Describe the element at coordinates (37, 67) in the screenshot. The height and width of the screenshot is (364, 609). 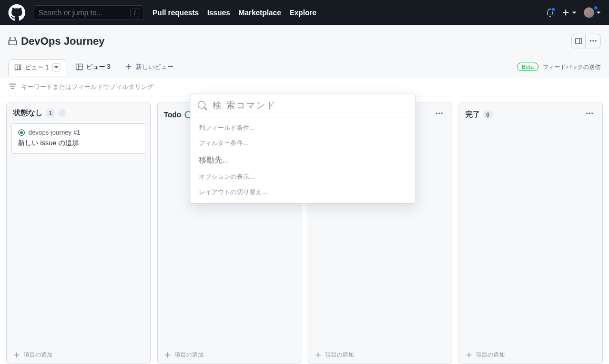
I see `view-tab-1: ビュー 1` at that location.